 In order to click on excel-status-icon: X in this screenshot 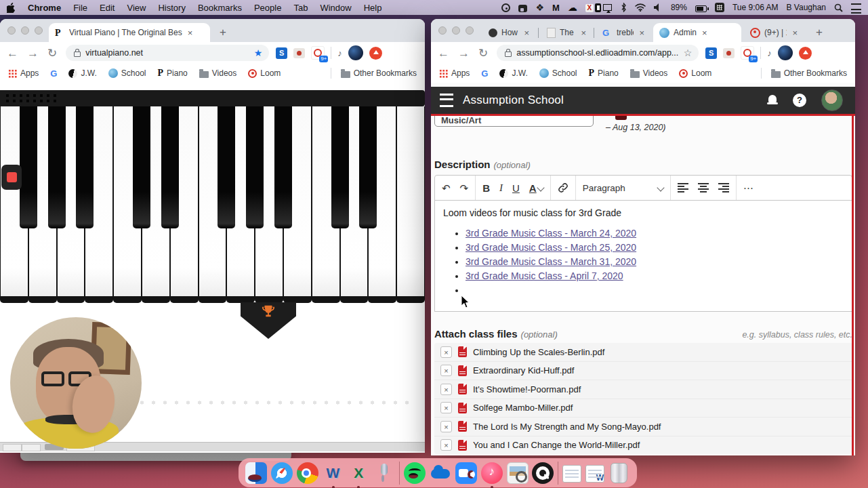, I will do `click(590, 8)`.